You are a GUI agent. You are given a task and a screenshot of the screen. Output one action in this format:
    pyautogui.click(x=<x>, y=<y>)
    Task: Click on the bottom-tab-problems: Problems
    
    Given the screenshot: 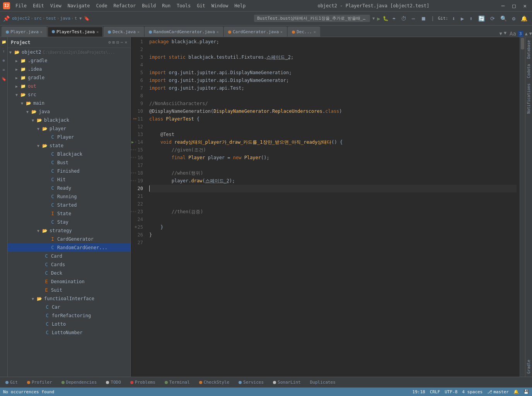 What is the action you would take?
    pyautogui.click(x=143, y=382)
    